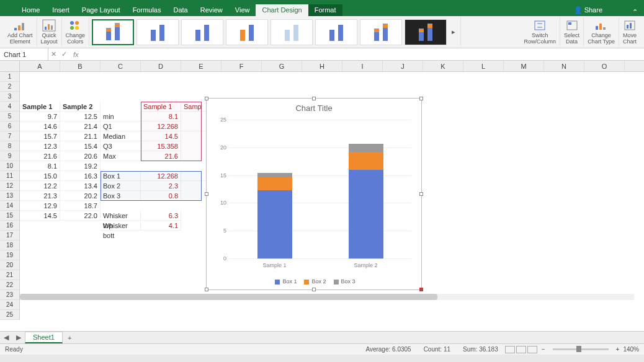 The height and width of the screenshot is (362, 644). I want to click on cell: 22.0, so click(81, 216).